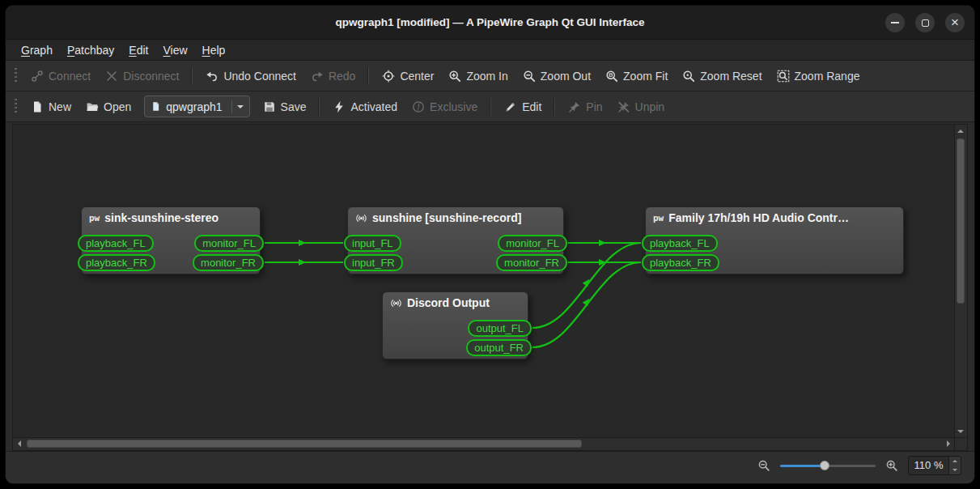  What do you see at coordinates (361, 219) in the screenshot?
I see `audio-stream-icon` at bounding box center [361, 219].